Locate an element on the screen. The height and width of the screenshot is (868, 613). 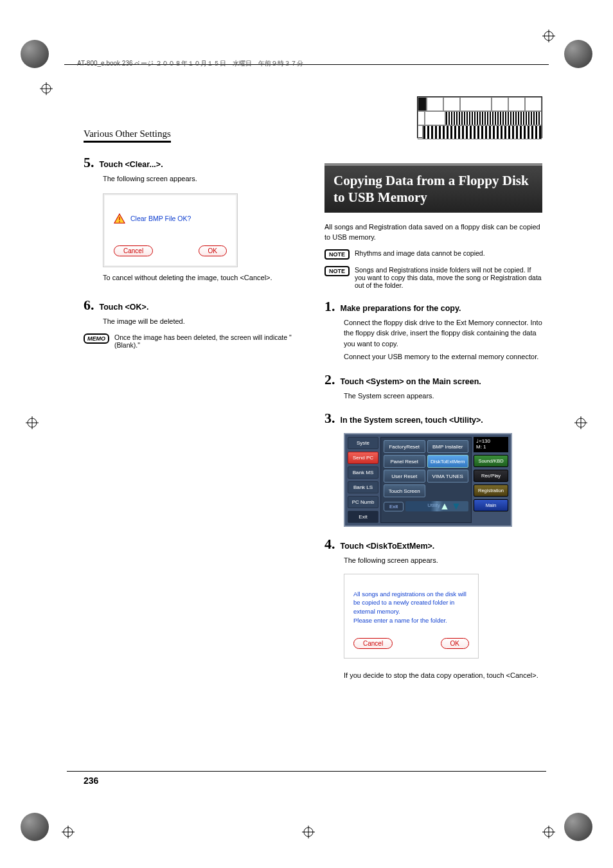
step-body: The System screen appears. is located at coordinates (443, 396).